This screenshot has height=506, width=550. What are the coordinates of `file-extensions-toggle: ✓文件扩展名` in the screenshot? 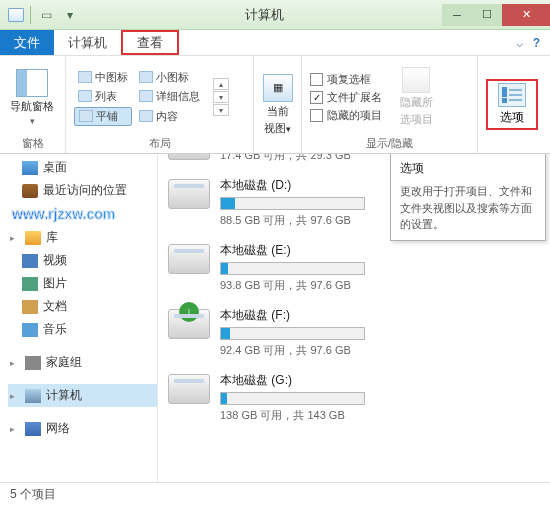 It's located at (346, 98).